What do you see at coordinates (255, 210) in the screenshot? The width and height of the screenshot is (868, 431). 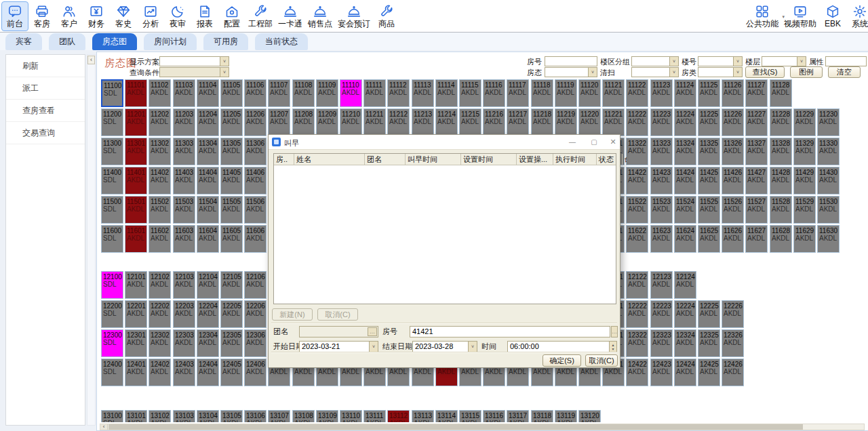 I see `room-cell-11506: 11506AKDL` at bounding box center [255, 210].